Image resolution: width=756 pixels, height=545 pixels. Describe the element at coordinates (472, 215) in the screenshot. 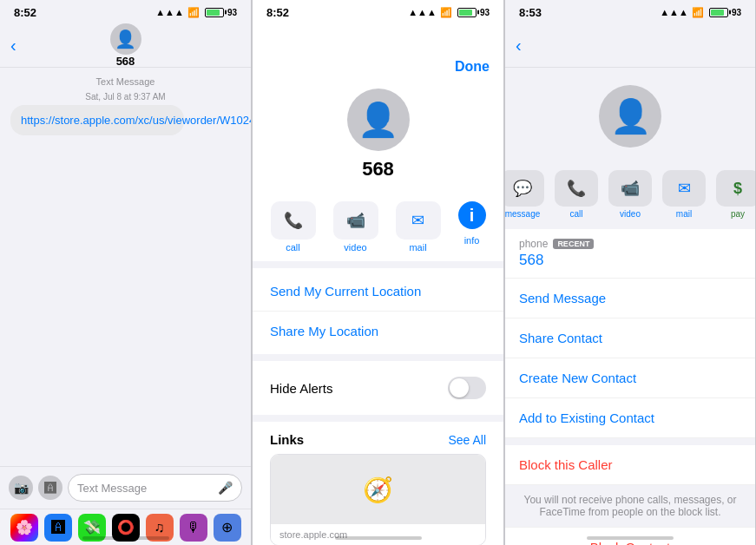

I see `info-icon: i` at that location.